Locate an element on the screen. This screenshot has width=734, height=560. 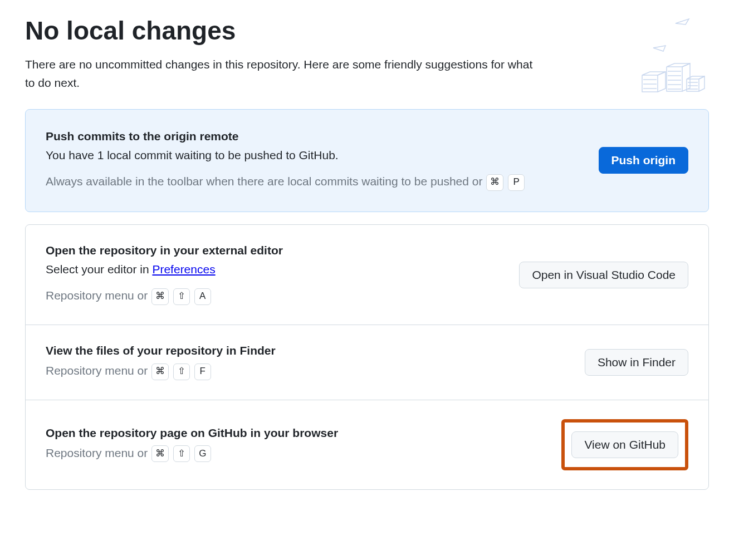
push-commits-text: Push commits to the origin remote You ha… is located at coordinates (314, 160).